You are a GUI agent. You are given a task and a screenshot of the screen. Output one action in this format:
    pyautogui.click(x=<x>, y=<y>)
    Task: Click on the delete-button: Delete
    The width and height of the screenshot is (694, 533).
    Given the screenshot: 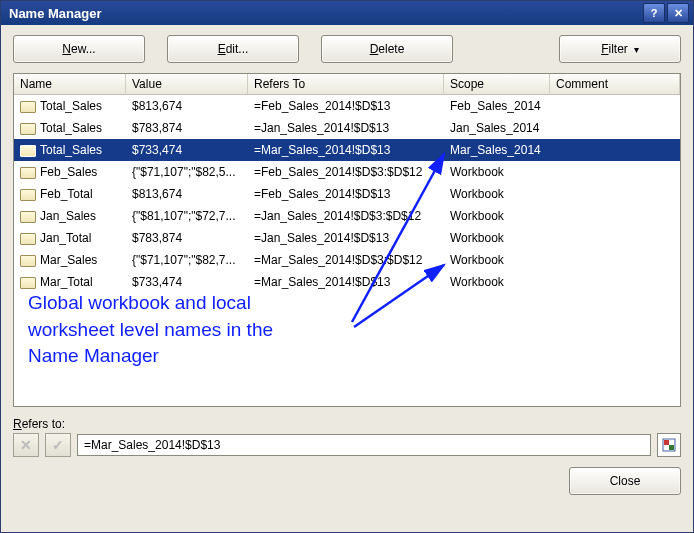 What is the action you would take?
    pyautogui.click(x=387, y=49)
    